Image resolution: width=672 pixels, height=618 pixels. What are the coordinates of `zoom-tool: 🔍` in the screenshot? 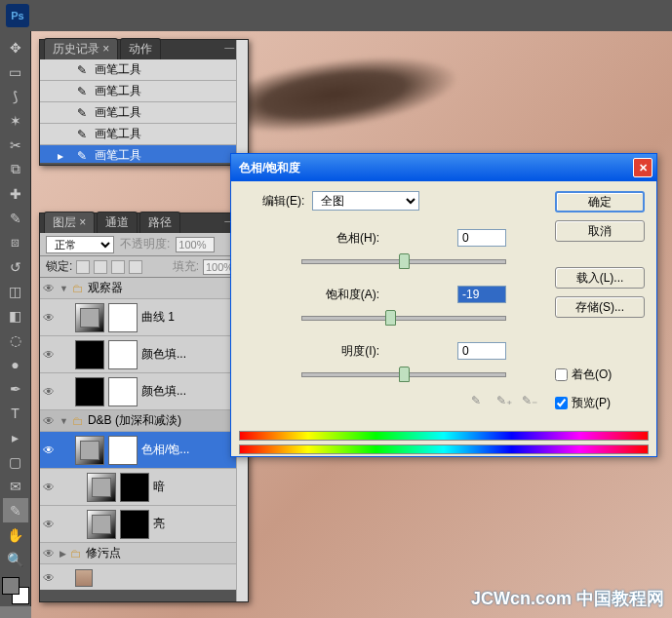 It's located at (16, 560).